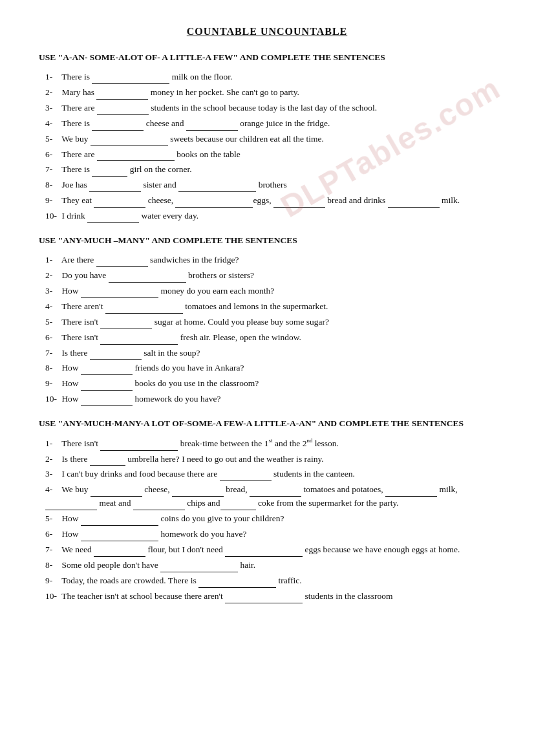  I want to click on list-item: 6- There isn't fresh air. Please, open t…, so click(270, 338).